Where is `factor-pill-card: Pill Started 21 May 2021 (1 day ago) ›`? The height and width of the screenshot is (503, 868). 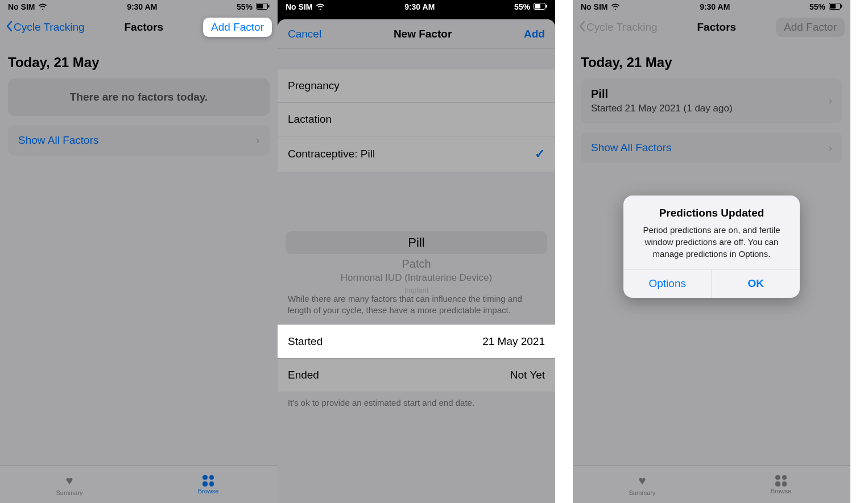 factor-pill-card: Pill Started 21 May 2021 (1 day ago) › is located at coordinates (712, 101).